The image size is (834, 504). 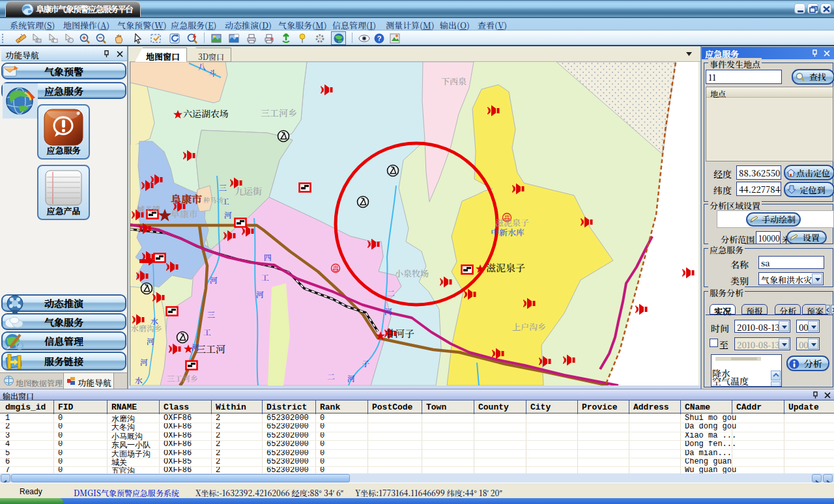 What do you see at coordinates (202, 66) in the screenshot?
I see `svg-text: 八` at bounding box center [202, 66].